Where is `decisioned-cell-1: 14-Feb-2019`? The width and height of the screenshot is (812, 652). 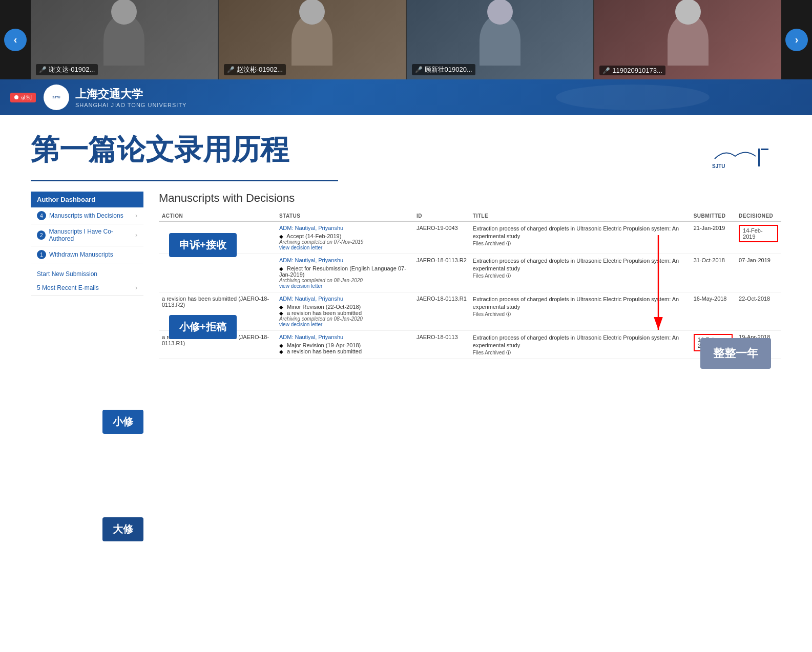 decisioned-cell-1: 14-Feb-2019 is located at coordinates (758, 238).